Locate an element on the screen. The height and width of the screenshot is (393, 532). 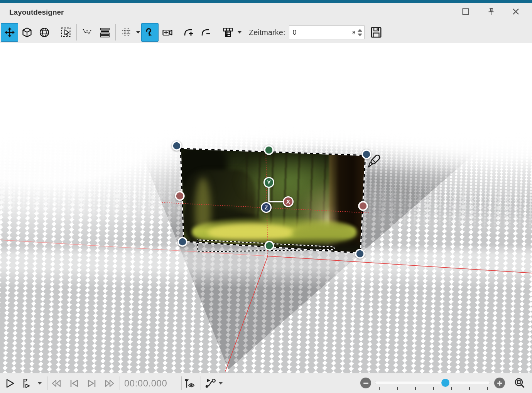
skip-to-start-button is located at coordinates (74, 383).